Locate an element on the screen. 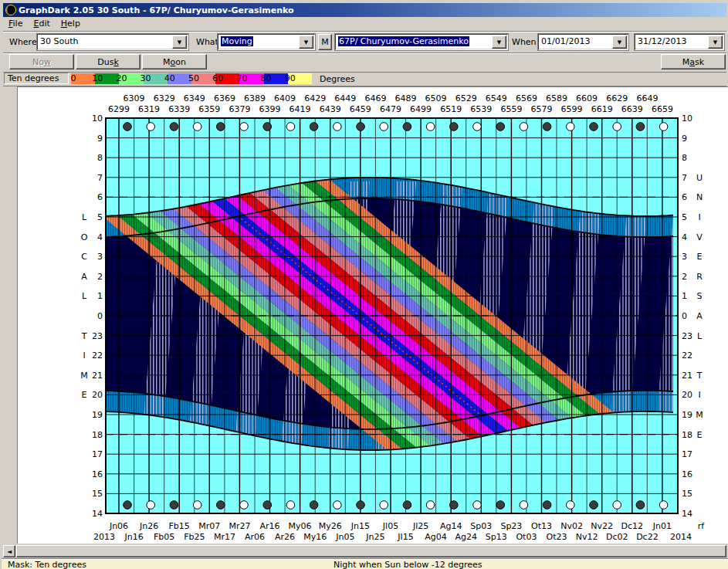 This screenshot has height=569, width=728. axis-label: 6489 is located at coordinates (406, 99).